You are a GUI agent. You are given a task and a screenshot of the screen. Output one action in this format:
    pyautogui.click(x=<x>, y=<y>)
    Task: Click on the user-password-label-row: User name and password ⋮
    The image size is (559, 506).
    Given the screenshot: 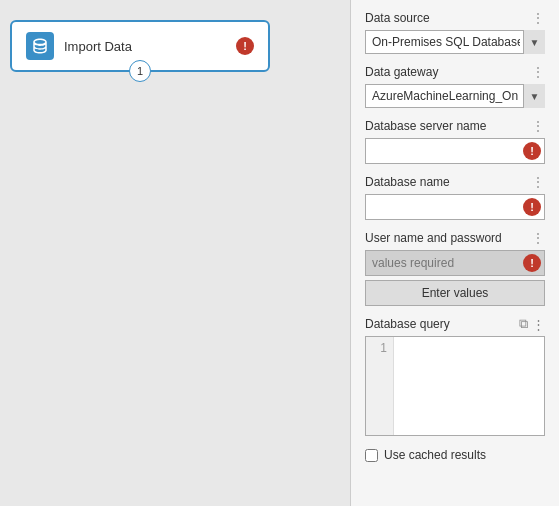 What is the action you would take?
    pyautogui.click(x=455, y=238)
    